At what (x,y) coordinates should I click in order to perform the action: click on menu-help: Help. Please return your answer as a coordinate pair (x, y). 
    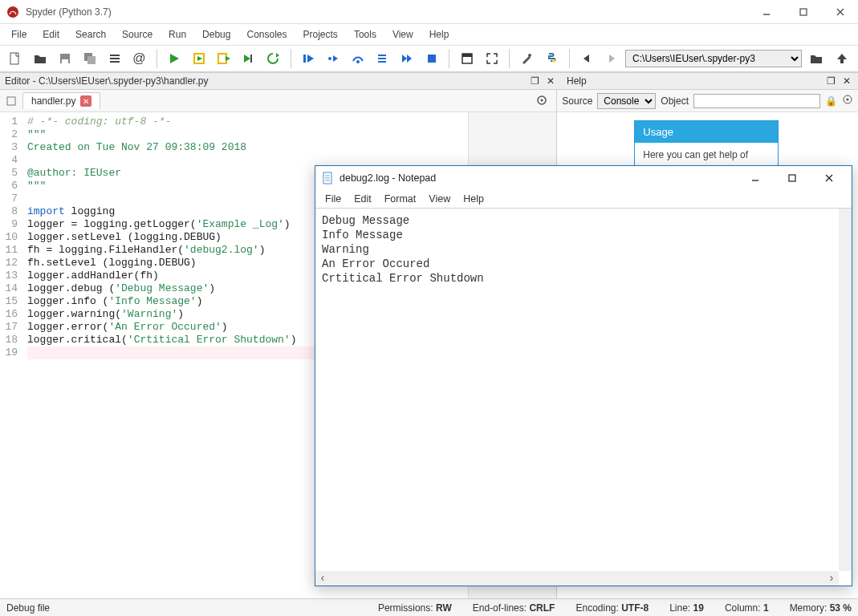
    Looking at the image, I should click on (440, 34).